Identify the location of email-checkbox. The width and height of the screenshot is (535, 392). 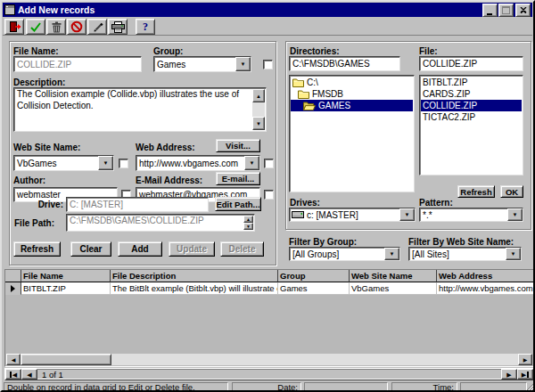
(269, 194).